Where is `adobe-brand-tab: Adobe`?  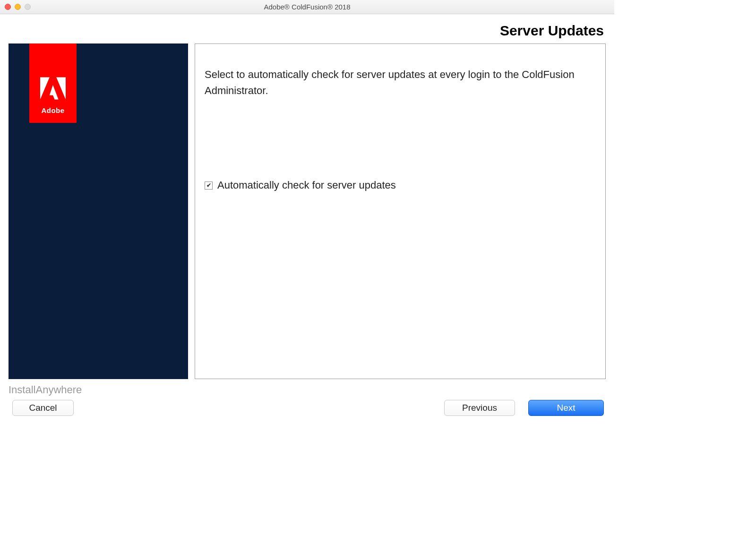
adobe-brand-tab: Adobe is located at coordinates (53, 83).